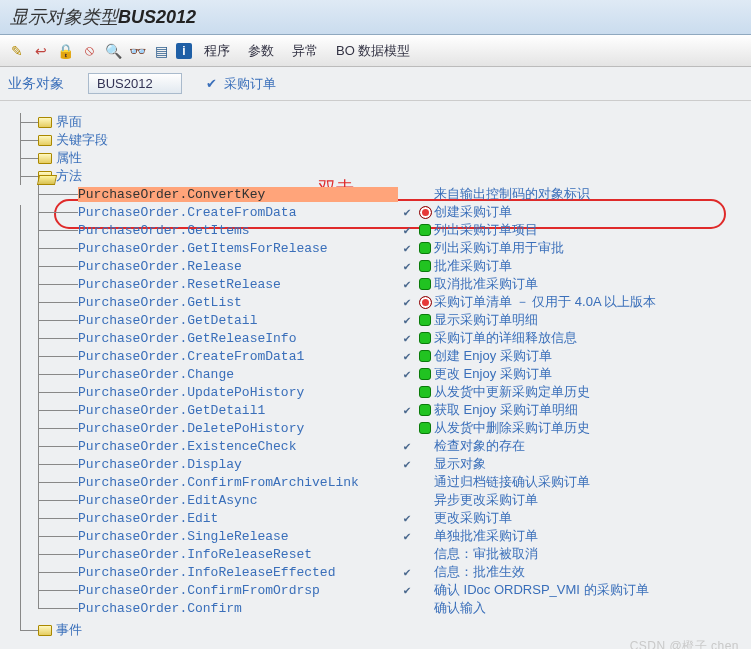  Describe the element at coordinates (217, 51) in the screenshot. I see `menu-program: 程序` at that location.